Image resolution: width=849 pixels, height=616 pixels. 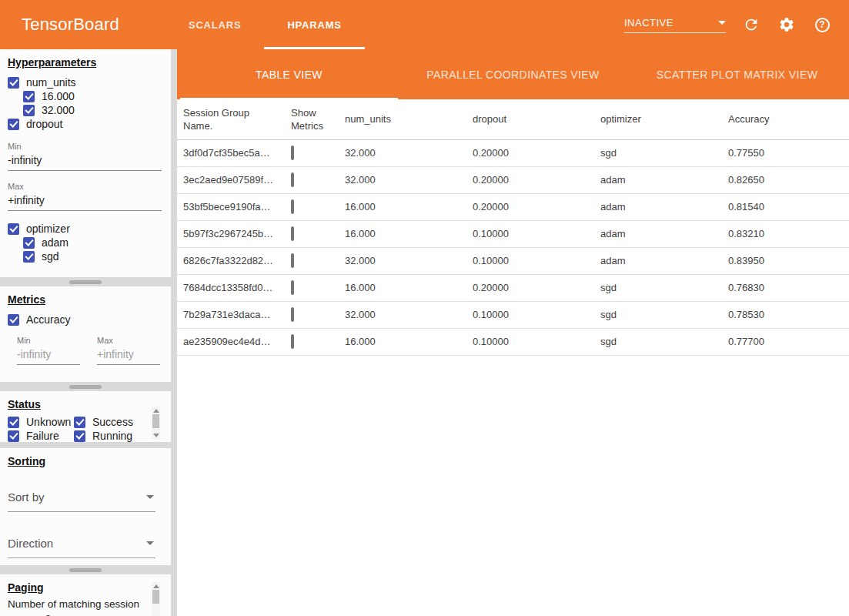 What do you see at coordinates (29, 97) in the screenshot?
I see `num-units-16-checkbox` at bounding box center [29, 97].